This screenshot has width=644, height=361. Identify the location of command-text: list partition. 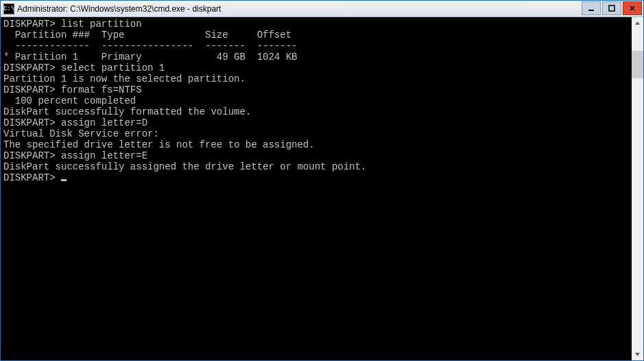
(102, 24).